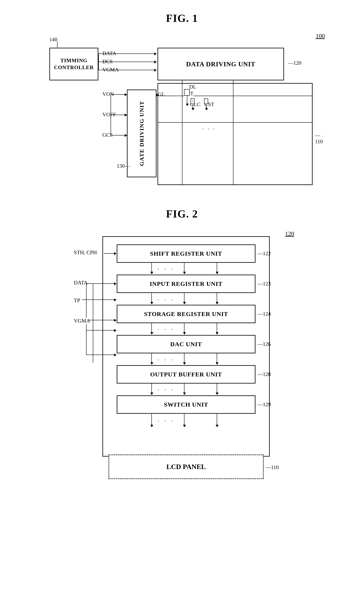 The image size is (364, 590). Describe the element at coordinates (264, 404) in the screenshot. I see `ref-129: —129` at that location.